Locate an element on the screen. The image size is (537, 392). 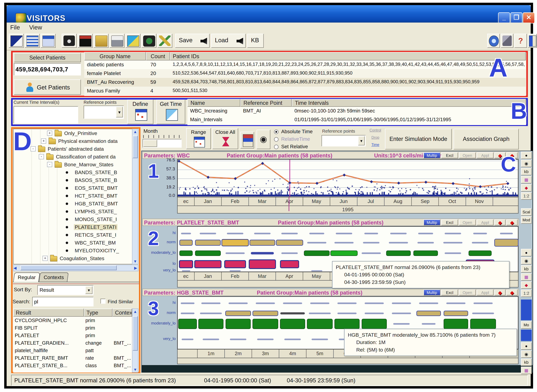
reference-points-combo: ▼ is located at coordinates (104, 112).